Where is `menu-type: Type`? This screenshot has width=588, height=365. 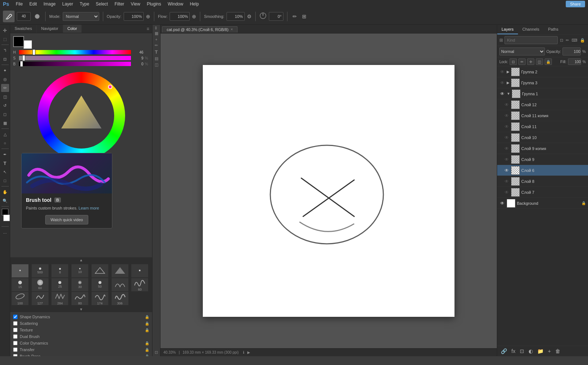
menu-type: Type is located at coordinates (85, 4).